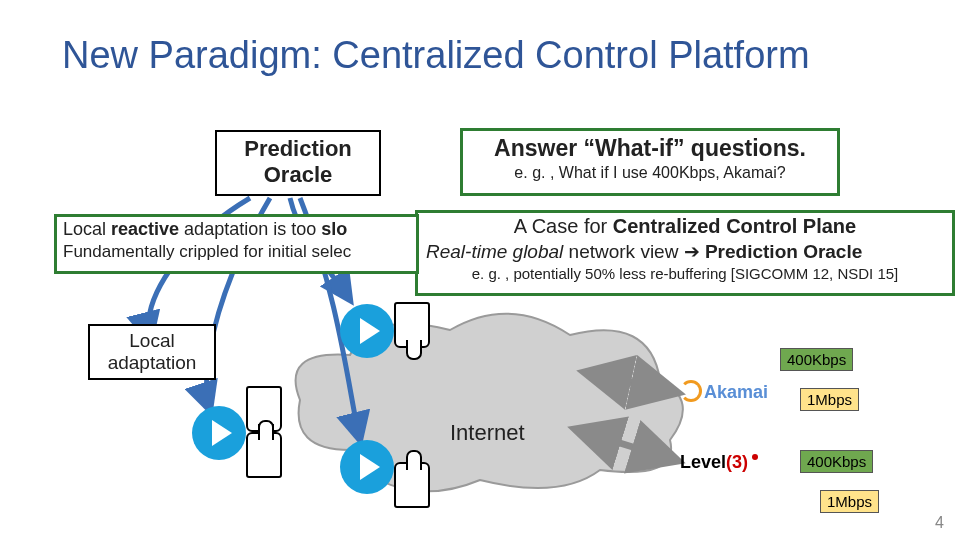 Image resolution: width=960 pixels, height=540 pixels. What do you see at coordinates (152, 341) in the screenshot?
I see `local-adaptation-l1: Local` at bounding box center [152, 341].